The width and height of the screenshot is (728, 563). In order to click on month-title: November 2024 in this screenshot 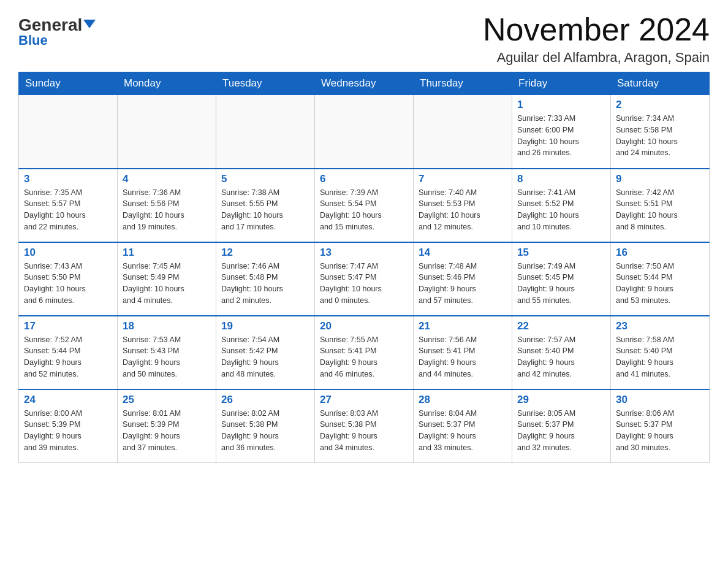, I will do `click(596, 29)`.